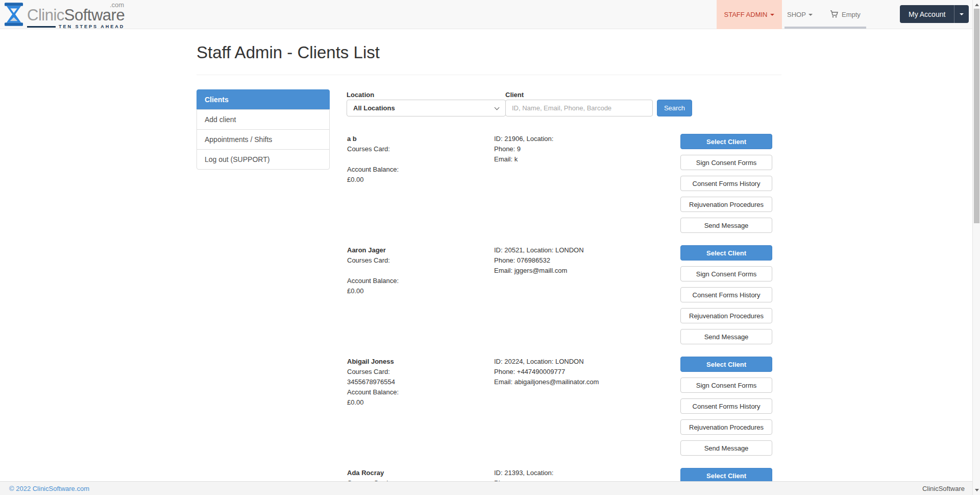 The image size is (980, 495). Describe the element at coordinates (825, 28) in the screenshot. I see `nav-scrollbar-thumb` at that location.